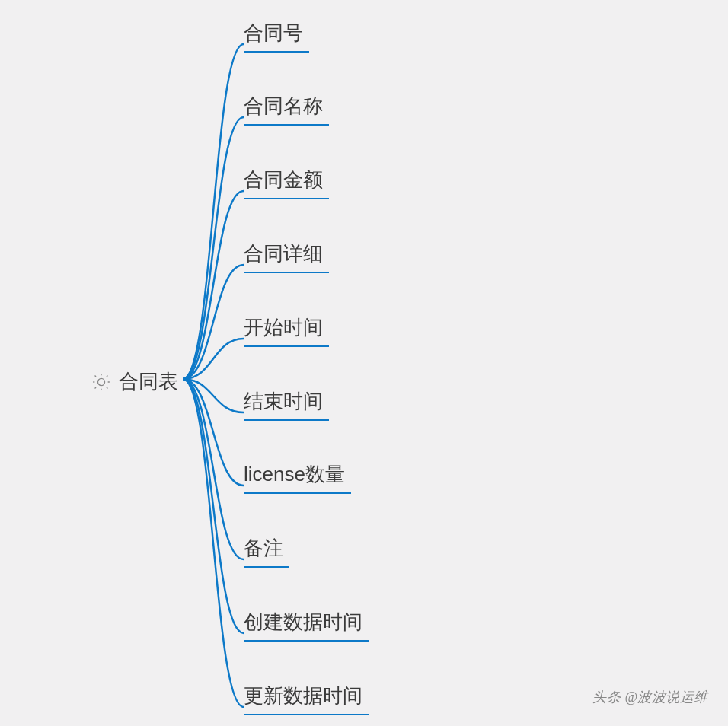 Image resolution: width=728 pixels, height=726 pixels. What do you see at coordinates (286, 257) in the screenshot?
I see `child-node: 合同详细` at bounding box center [286, 257].